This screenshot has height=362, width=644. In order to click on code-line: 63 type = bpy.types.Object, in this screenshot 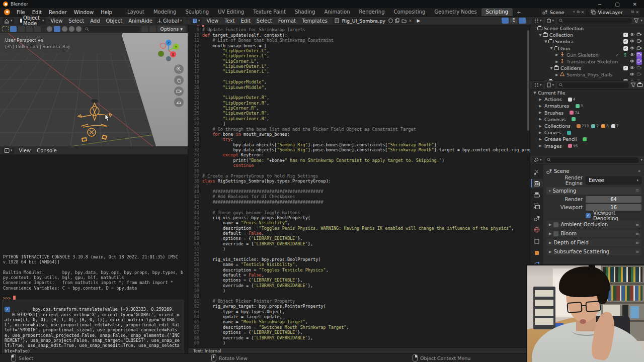, I will do `click(359, 312)`.